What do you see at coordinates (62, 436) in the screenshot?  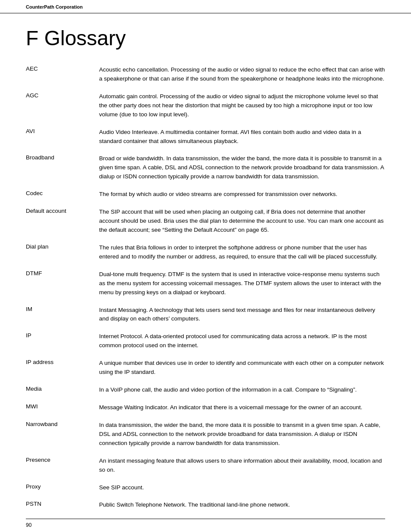 I see `glossary-term: Narrowband` at bounding box center [62, 436].